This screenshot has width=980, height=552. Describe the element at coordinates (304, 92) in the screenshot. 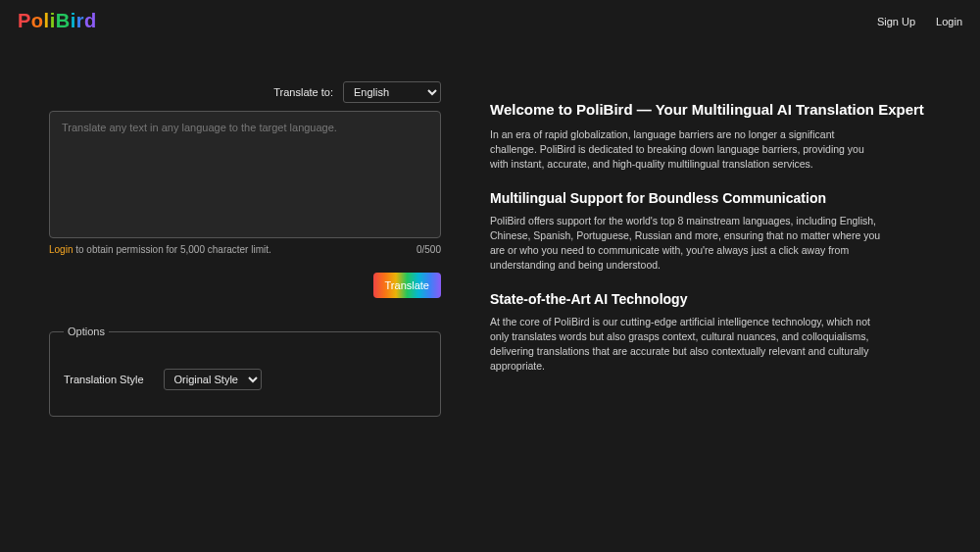

I see `translate-to-label: Translate to:` at that location.